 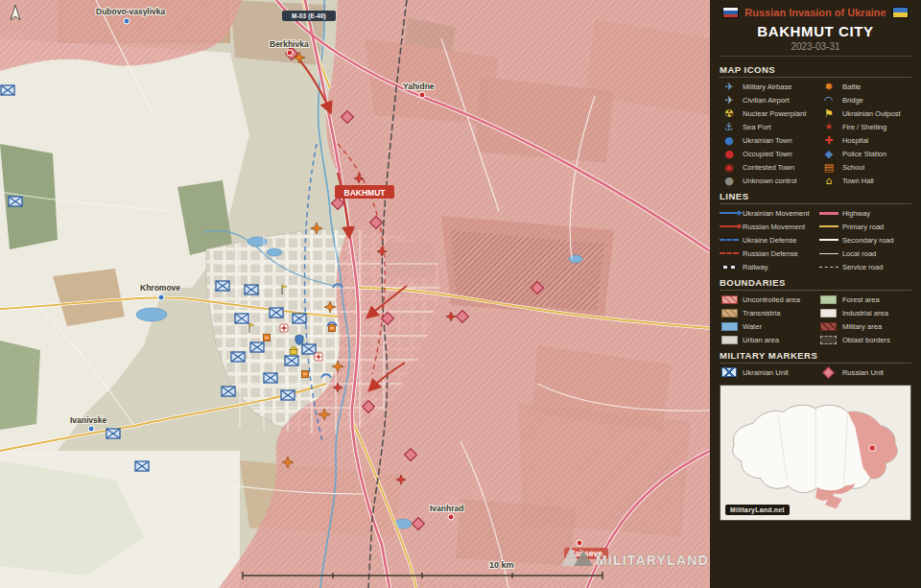 What do you see at coordinates (729, 226) in the screenshot?
I see `russian-movement-line` at bounding box center [729, 226].